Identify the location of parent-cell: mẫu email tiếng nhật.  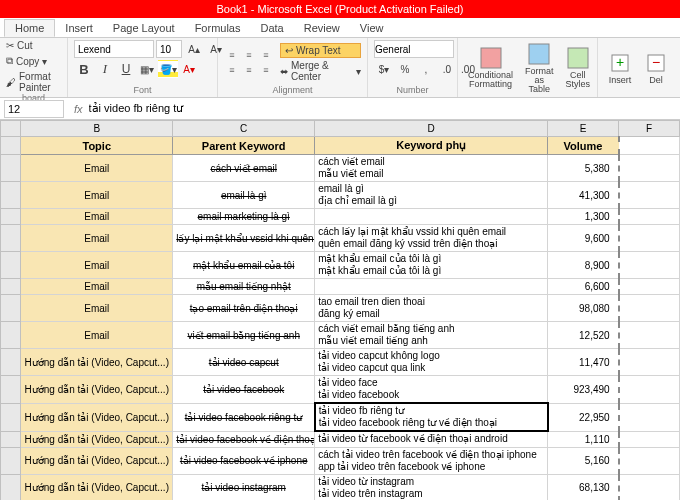
(244, 287).